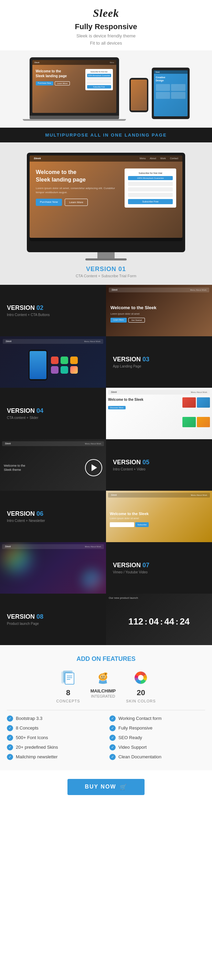  What do you see at coordinates (157, 738) in the screenshot?
I see `feature-seo: ✓ SEO Ready` at bounding box center [157, 738].